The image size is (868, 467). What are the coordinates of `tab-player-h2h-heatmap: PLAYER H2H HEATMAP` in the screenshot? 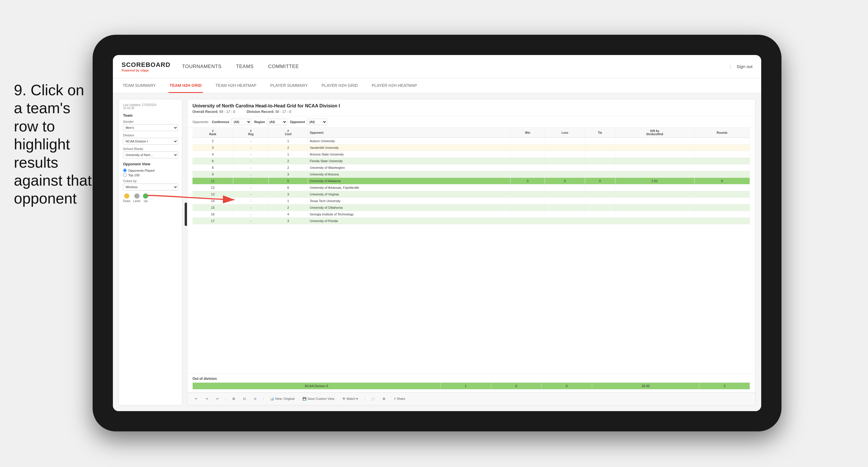 It's located at (394, 86).